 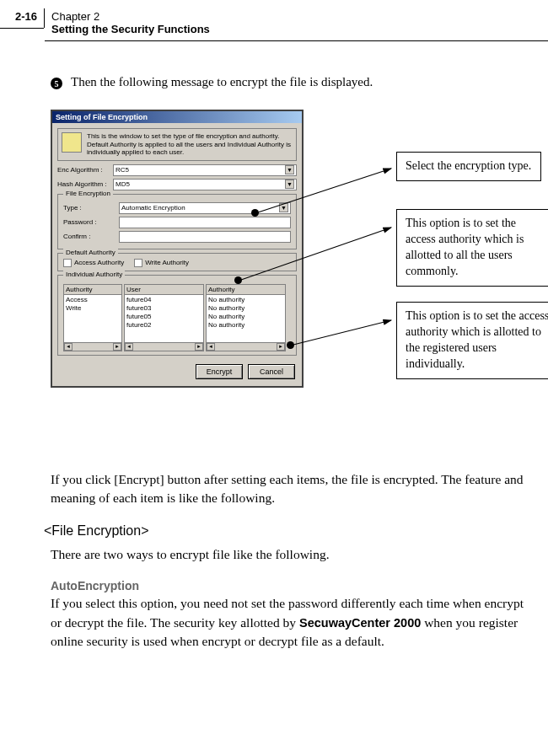 I want to click on enc-alg-combo: RC5 ▼, so click(x=205, y=170).